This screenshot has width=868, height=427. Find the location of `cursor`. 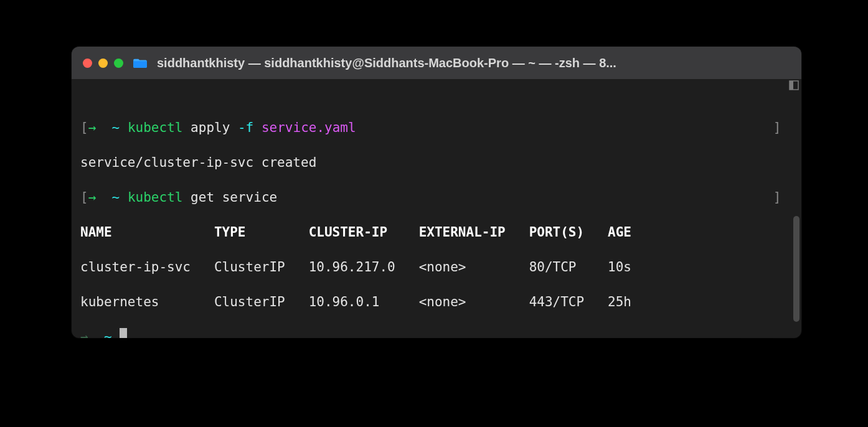

cursor is located at coordinates (123, 333).